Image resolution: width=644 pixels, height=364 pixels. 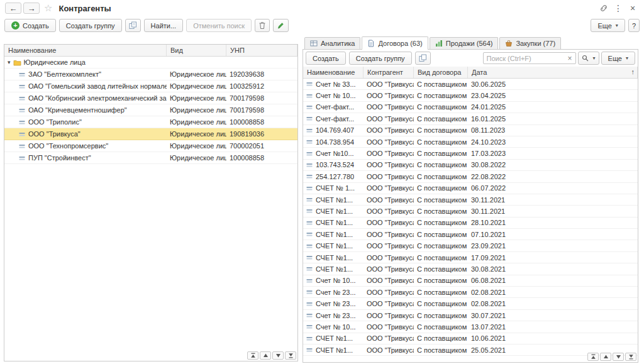 What do you see at coordinates (151, 74) in the screenshot?
I see `table-row: ЗАО "Белтехкомплект" Юридическое лицо 19…` at bounding box center [151, 74].